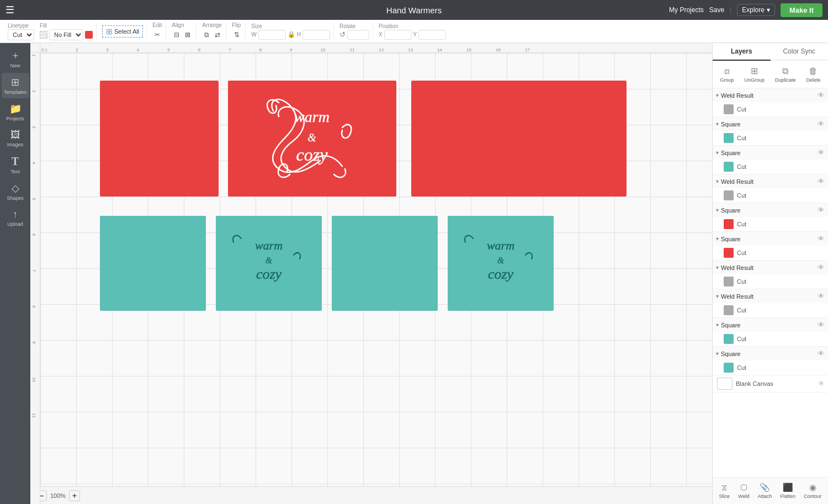 This screenshot has height=504, width=828. What do you see at coordinates (771, 238) in the screenshot?
I see `layer-header-square-4: ▾ Square 👁` at bounding box center [771, 238].